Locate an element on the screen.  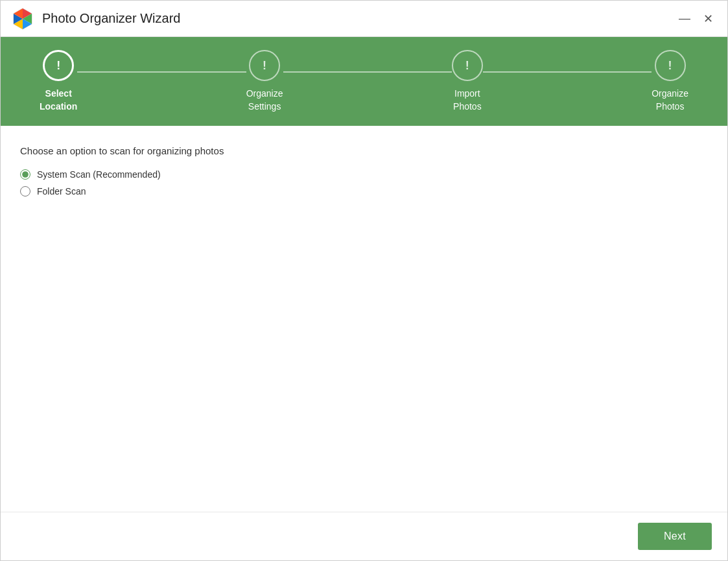
app-title: Photo Organizer Wizard is located at coordinates (112, 18).